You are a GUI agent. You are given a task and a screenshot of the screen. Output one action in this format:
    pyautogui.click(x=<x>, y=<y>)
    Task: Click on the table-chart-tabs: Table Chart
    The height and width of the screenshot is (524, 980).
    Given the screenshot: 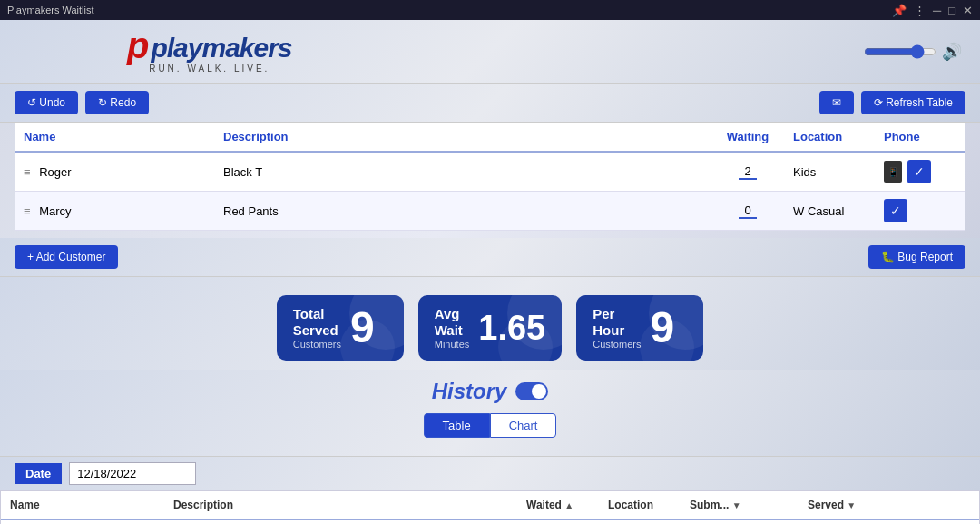 What is the action you would take?
    pyautogui.click(x=490, y=425)
    